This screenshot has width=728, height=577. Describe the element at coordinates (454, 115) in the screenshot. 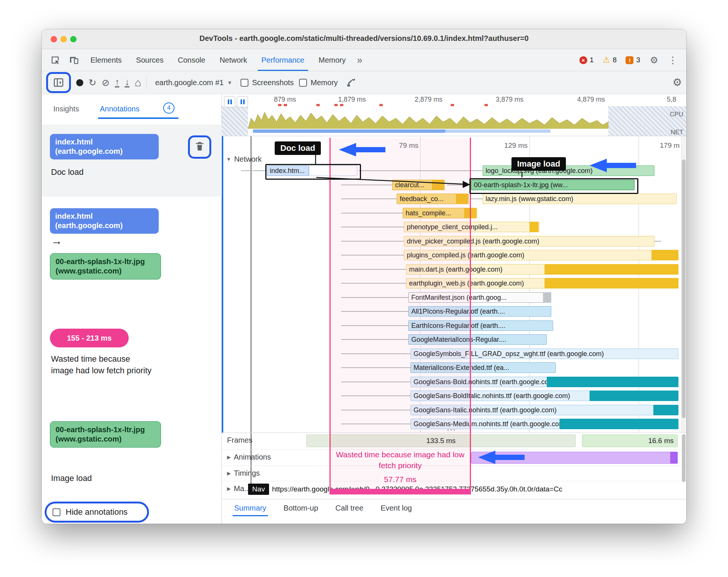

I see `timeline-overview: 879 ms 1,879 ms 2,879 ms 3,879 ms 4,879 …` at that location.